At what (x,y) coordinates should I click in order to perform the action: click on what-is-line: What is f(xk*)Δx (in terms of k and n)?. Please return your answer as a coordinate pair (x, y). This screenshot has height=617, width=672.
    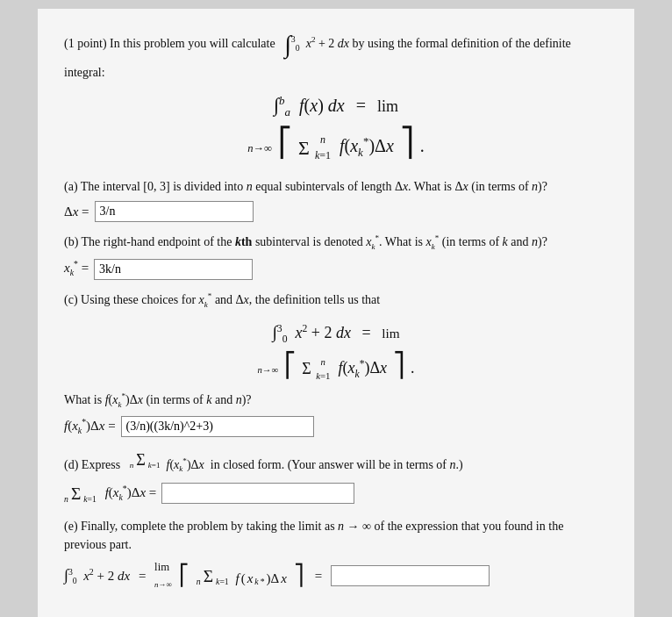
    Looking at the image, I should click on (336, 400).